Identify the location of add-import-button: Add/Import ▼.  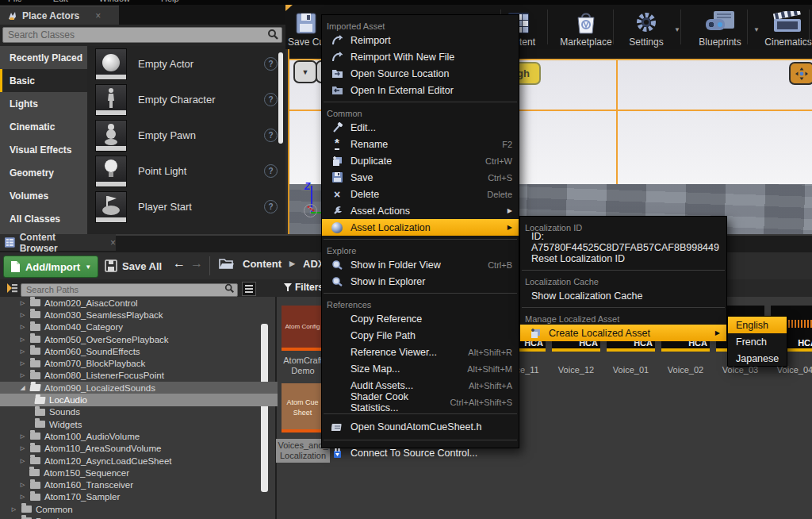
(51, 267).